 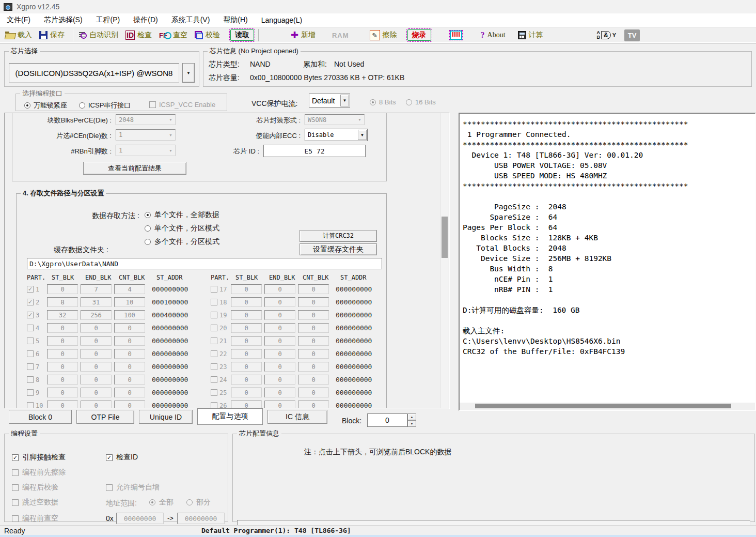 What do you see at coordinates (166, 417) in the screenshot?
I see `tab-2: Unique ID` at bounding box center [166, 417].